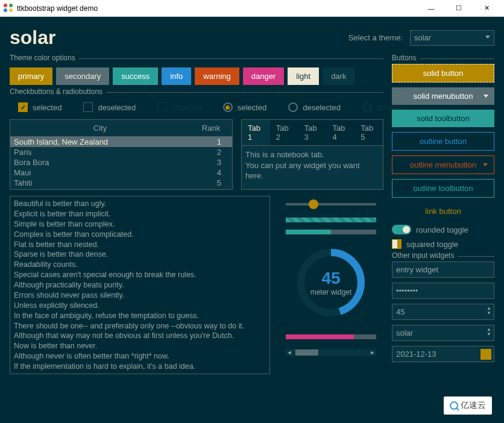 Image resolution: width=504 pixels, height=423 pixels. What do you see at coordinates (443, 141) in the screenshot?
I see `outline-button: outline button` at bounding box center [443, 141].